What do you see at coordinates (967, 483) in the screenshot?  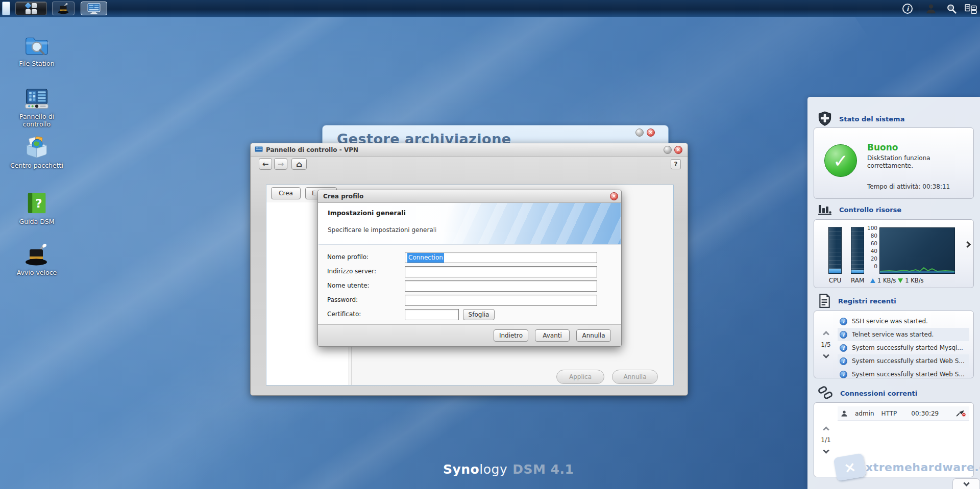 I see `chevron-down-icon` at bounding box center [967, 483].